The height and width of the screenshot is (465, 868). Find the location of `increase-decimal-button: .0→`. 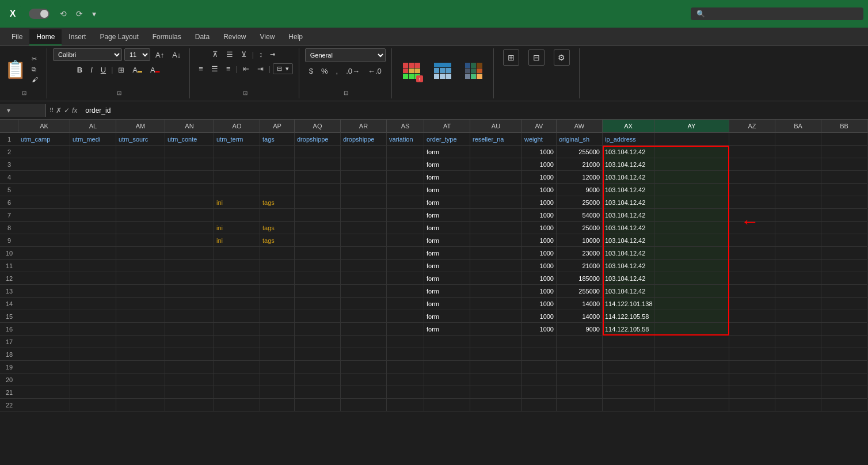

increase-decimal-button: .0→ is located at coordinates (353, 71).